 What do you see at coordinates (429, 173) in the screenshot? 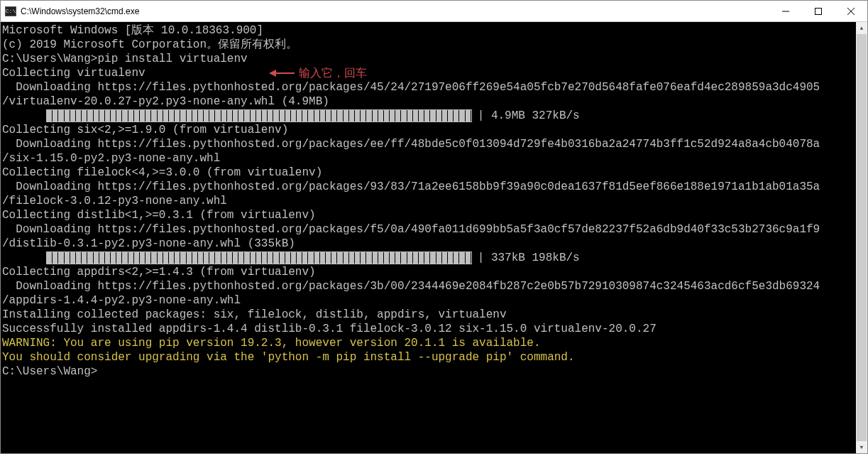
I see `terminal-line: Collecting filelock<4,>=3.0.0 (from virt…` at bounding box center [429, 173].